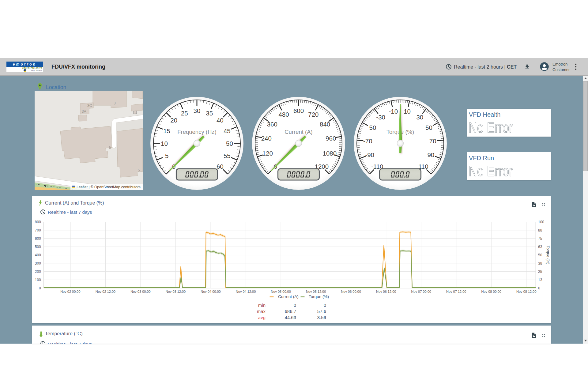 The image size is (588, 392). What do you see at coordinates (176, 292) in the screenshot?
I see `svg-text: Nov 03 12:00` at bounding box center [176, 292].